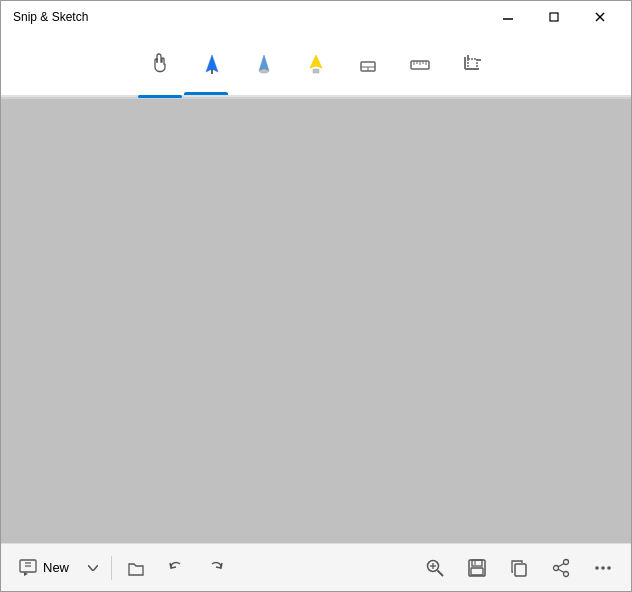 This screenshot has width=632, height=592. Describe the element at coordinates (435, 568) in the screenshot. I see `zoom-button` at that location.